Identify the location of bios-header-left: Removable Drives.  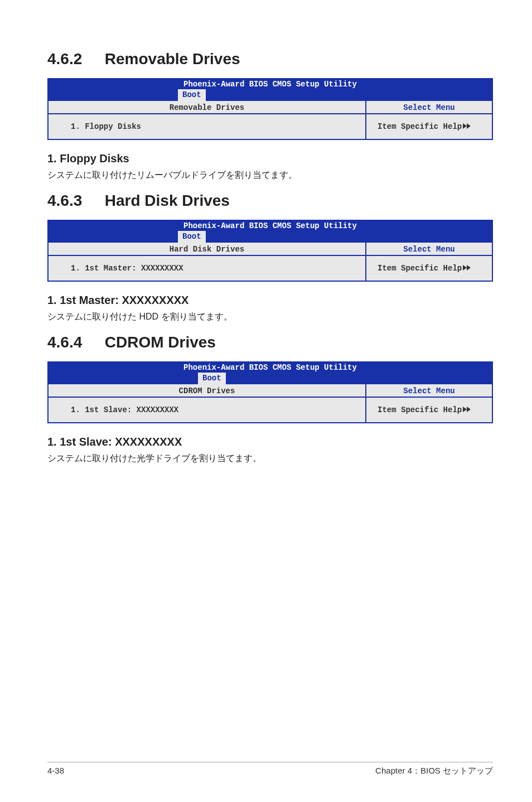
(207, 108).